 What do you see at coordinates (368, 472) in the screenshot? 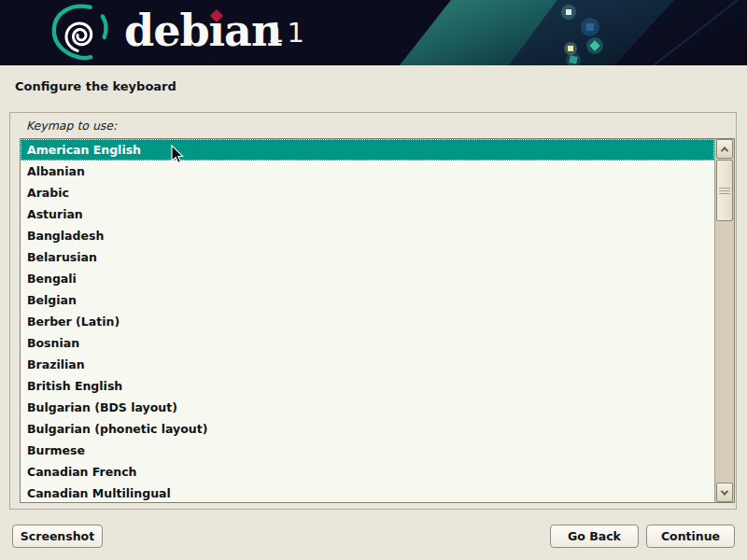
I see `list-item: Canadian French` at bounding box center [368, 472].